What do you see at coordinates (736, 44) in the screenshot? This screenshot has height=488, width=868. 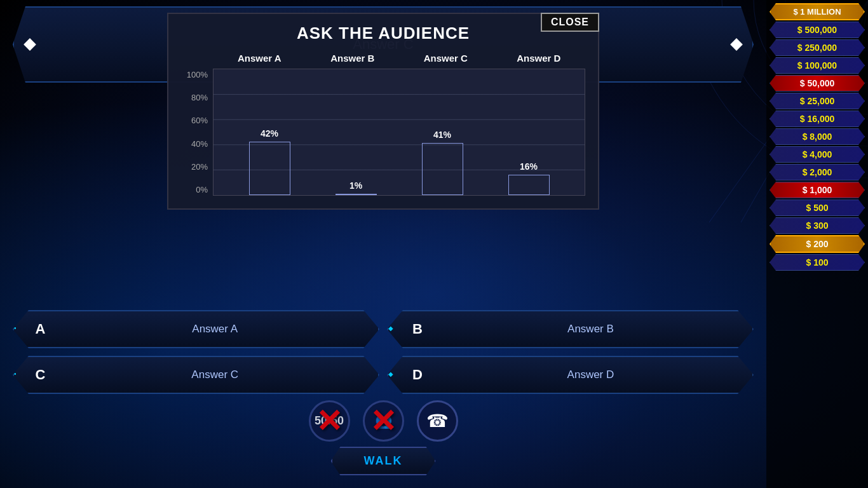 I see `diamond-right-icon` at bounding box center [736, 44].